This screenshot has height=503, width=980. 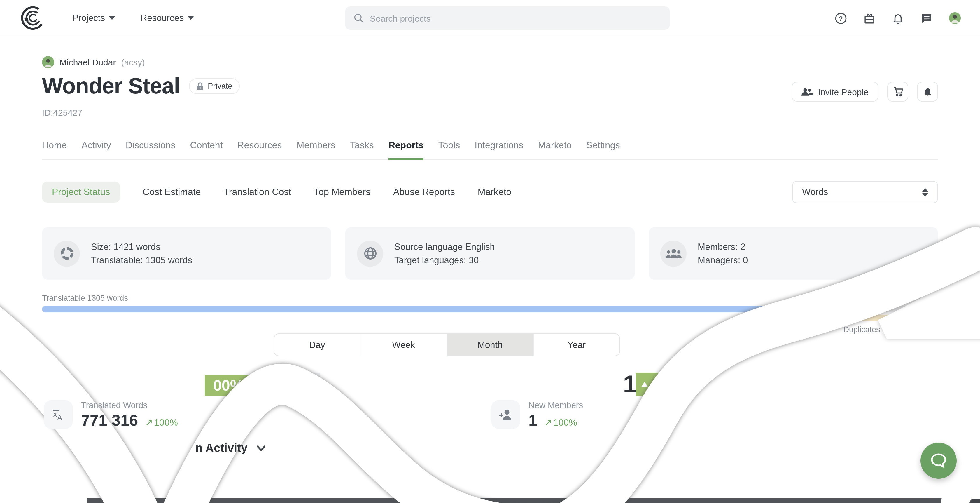 What do you see at coordinates (865, 192) in the screenshot?
I see `unit-select: Words` at bounding box center [865, 192].